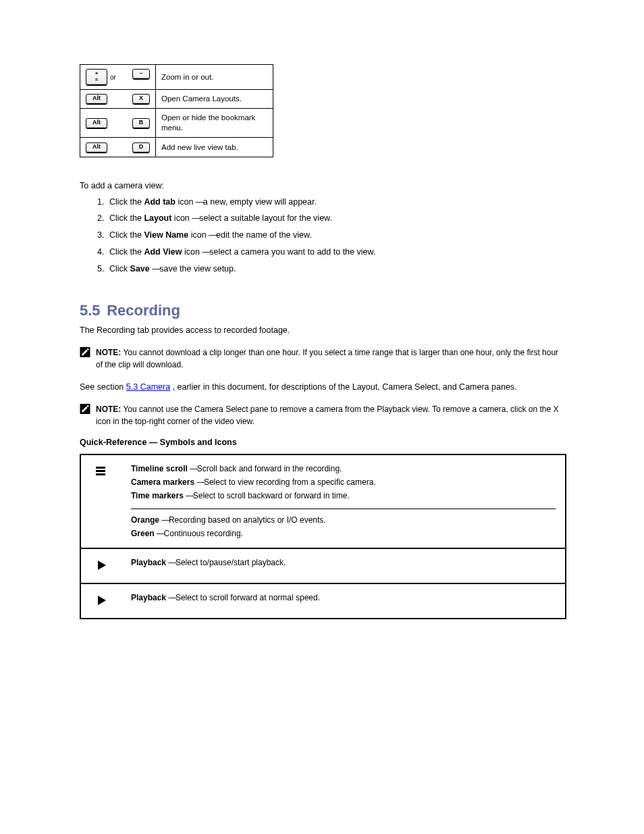 The width and height of the screenshot is (644, 834). Describe the element at coordinates (97, 77) in the screenshot. I see `key-icon: +=` at that location.